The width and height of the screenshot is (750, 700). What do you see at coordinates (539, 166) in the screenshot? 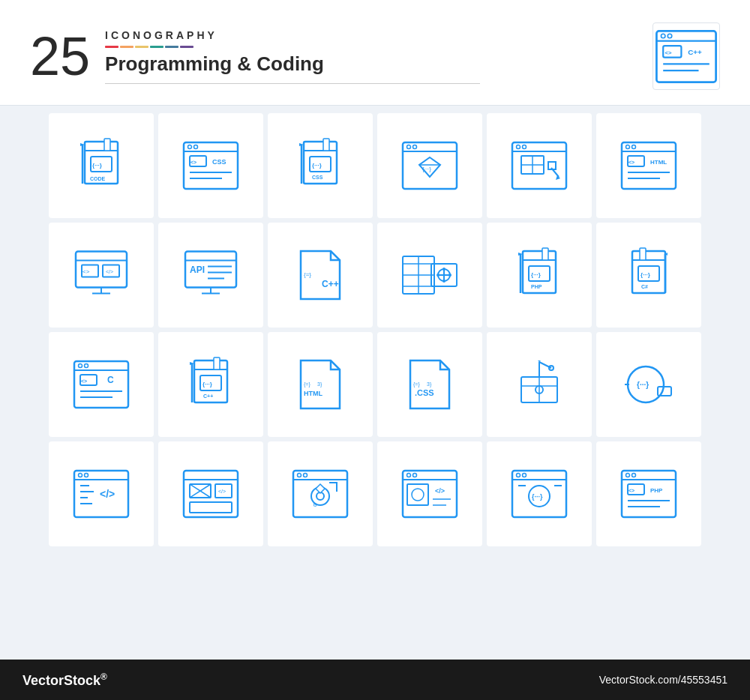
I see `design-tool-icon` at bounding box center [539, 166].